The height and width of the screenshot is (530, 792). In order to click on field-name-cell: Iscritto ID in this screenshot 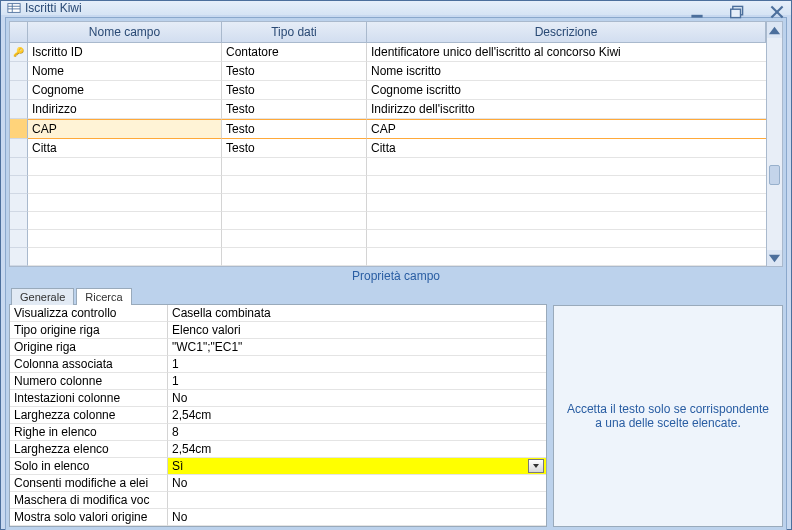, I will do `click(125, 52)`.